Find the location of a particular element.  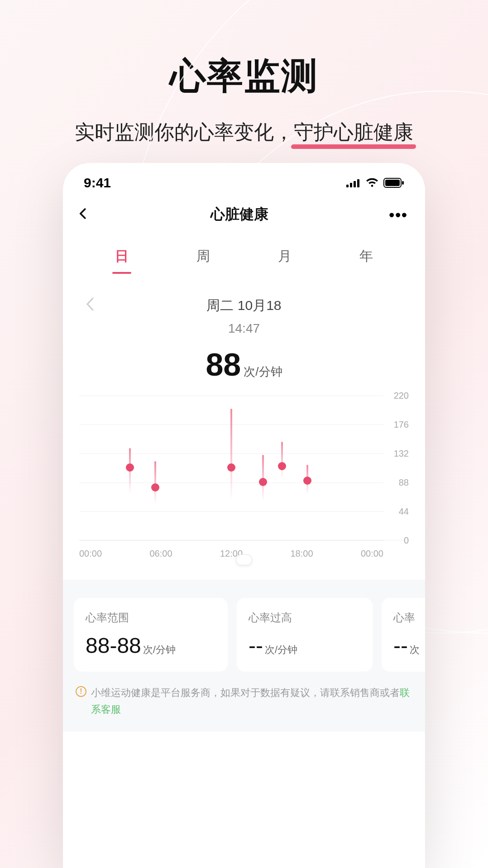

status-time: 9:41 is located at coordinates (97, 183).